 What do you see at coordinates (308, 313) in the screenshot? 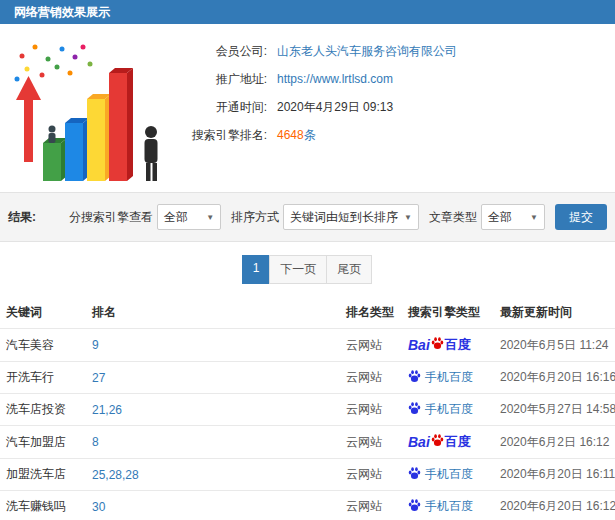
I see `table-header-row: 关键词 排名 排名类型 搜索引擎类型 最新更新时间` at bounding box center [308, 313].